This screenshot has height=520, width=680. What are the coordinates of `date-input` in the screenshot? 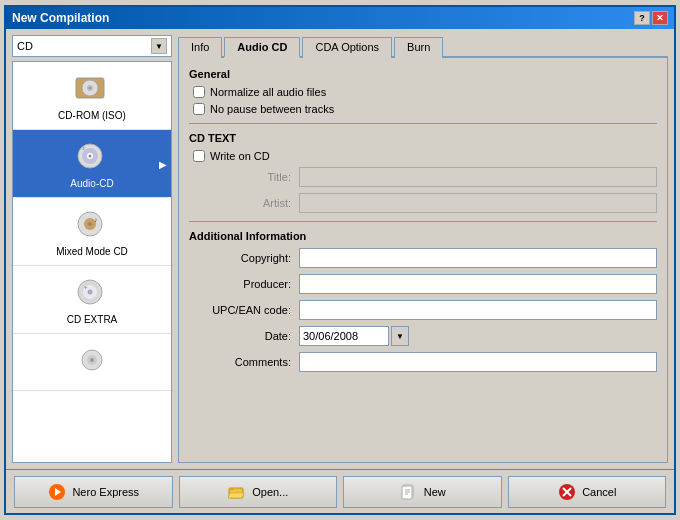 It's located at (344, 336).